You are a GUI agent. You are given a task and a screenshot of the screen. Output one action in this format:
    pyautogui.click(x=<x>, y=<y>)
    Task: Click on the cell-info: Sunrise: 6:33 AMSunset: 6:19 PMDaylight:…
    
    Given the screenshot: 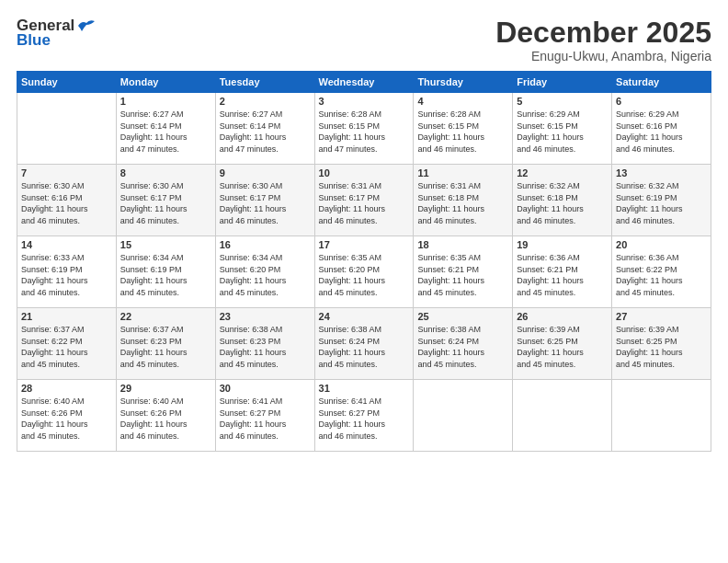 What is the action you would take?
    pyautogui.click(x=66, y=275)
    